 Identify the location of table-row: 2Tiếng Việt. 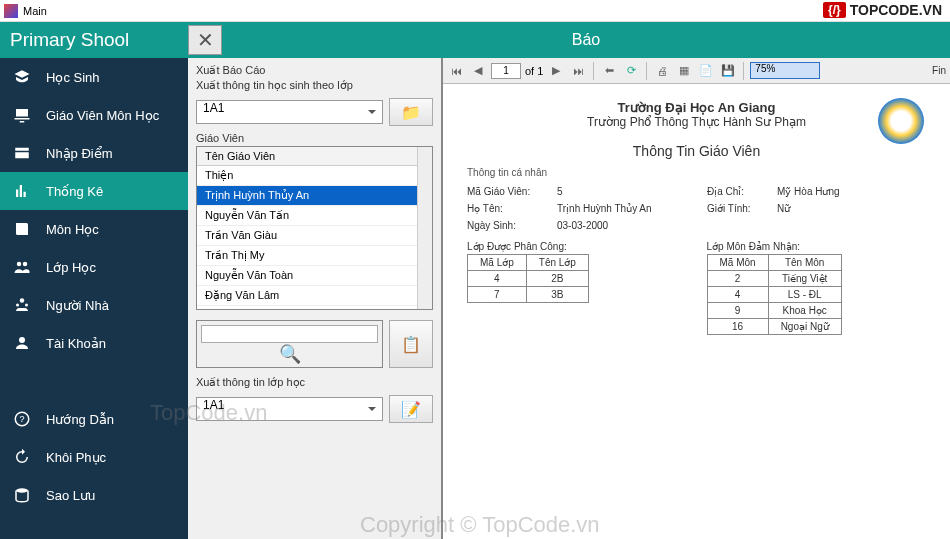
(774, 279).